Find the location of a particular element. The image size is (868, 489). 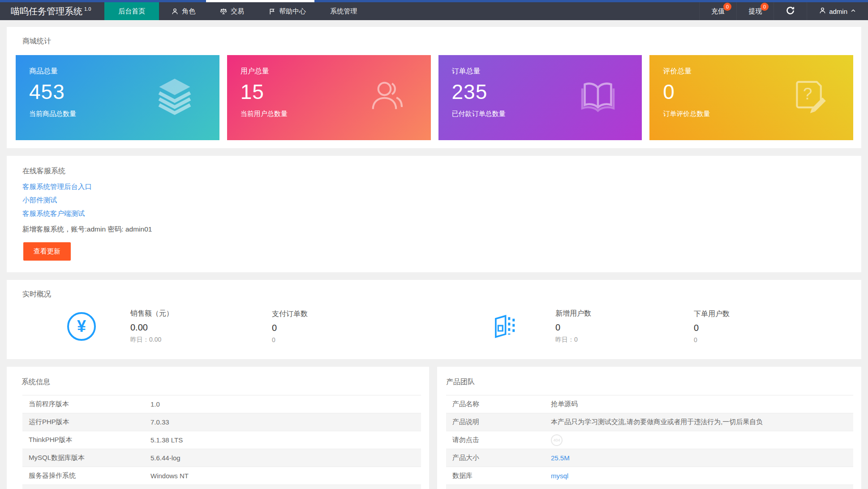

table-row: 数据库 mysql is located at coordinates (649, 476).